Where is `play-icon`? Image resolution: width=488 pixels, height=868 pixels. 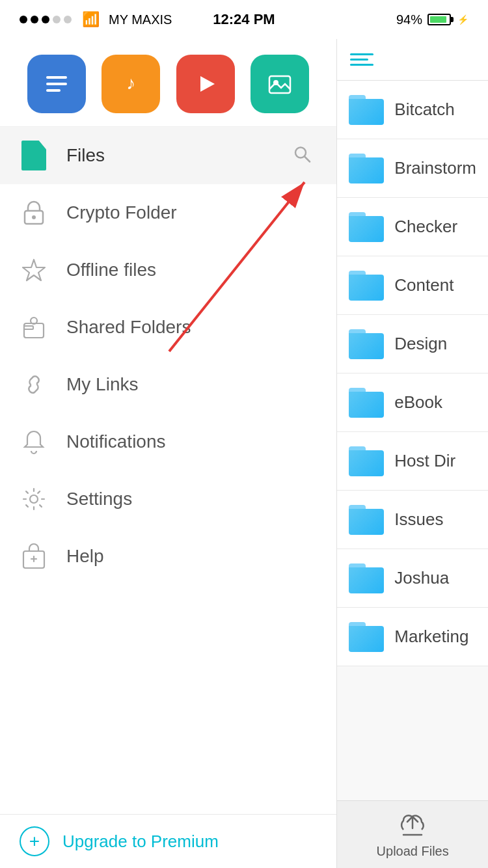
play-icon is located at coordinates (206, 84).